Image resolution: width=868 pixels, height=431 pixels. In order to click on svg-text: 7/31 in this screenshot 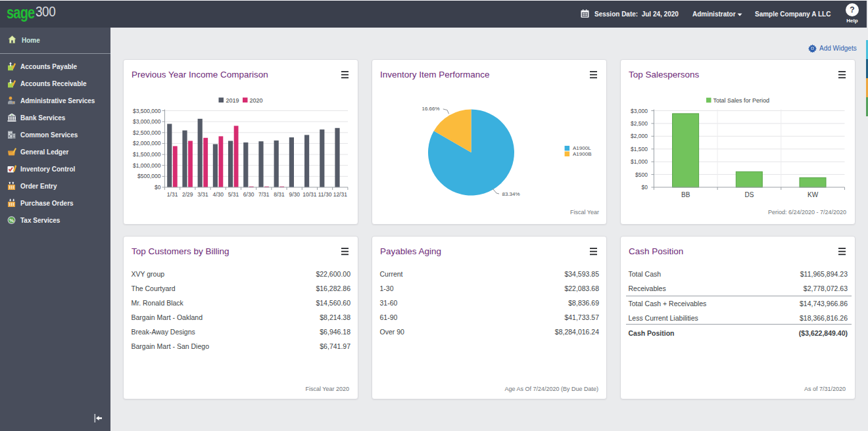, I will do `click(264, 194)`.